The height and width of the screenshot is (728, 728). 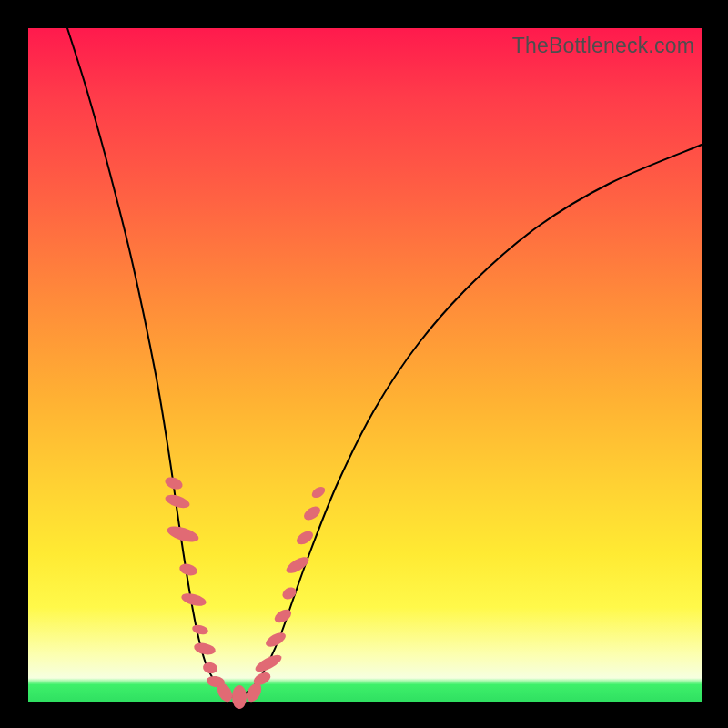 I want to click on beads-group, so click(x=246, y=592).